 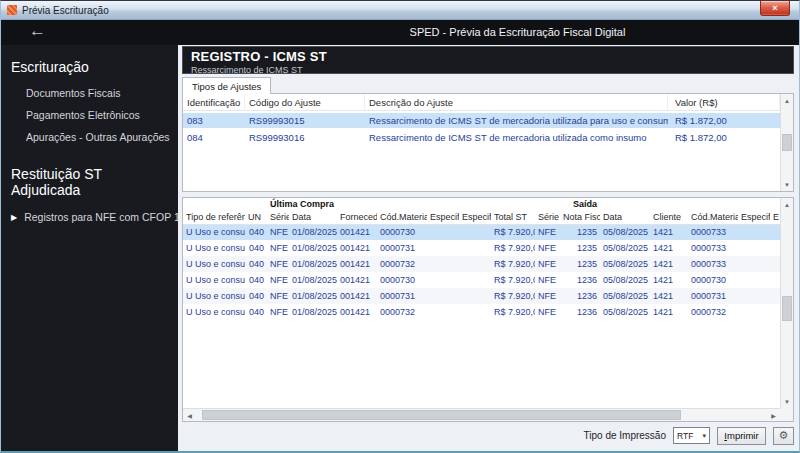 What do you see at coordinates (482, 217) in the screenshot?
I see `detalhes-column-header-row: Tipo de referência UN Série Data Fornece…` at bounding box center [482, 217].